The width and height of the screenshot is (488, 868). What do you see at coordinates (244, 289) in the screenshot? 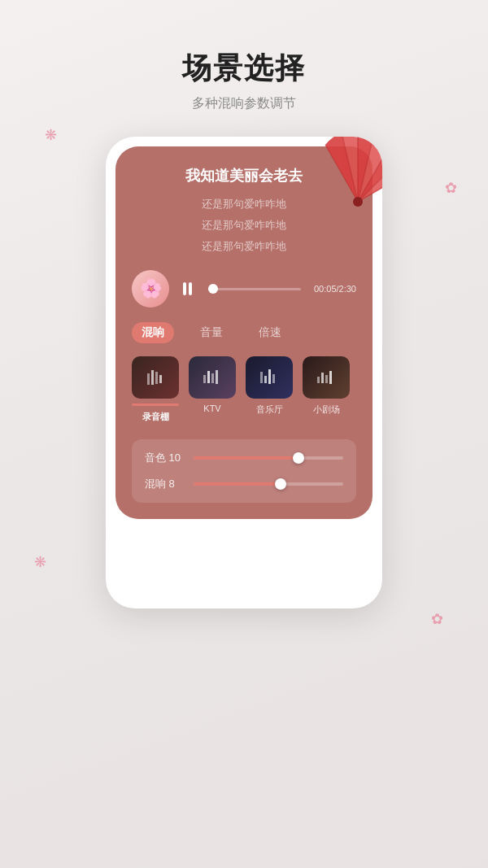
I see `player-row: 🌸 00:05/2:30` at bounding box center [244, 289].